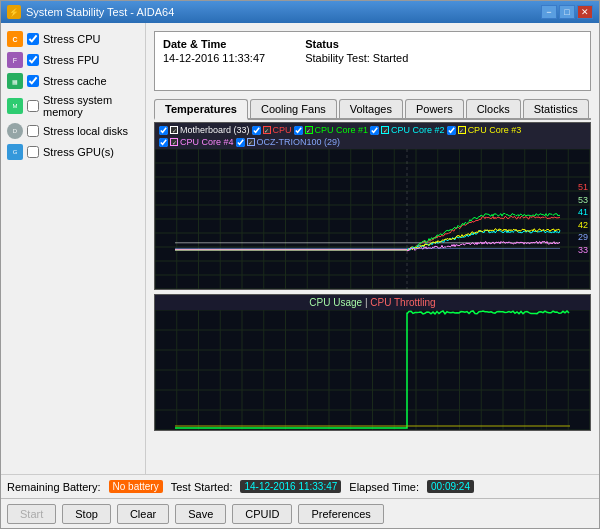 The height and width of the screenshot is (529, 600). I want to click on legend-core2-checkbox, so click(374, 130).